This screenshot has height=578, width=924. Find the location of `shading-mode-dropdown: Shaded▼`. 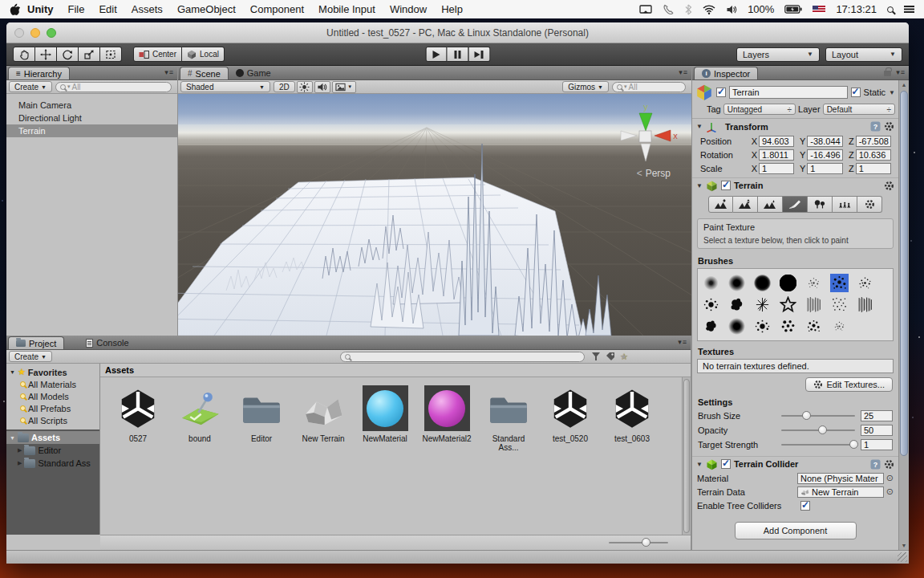

shading-mode-dropdown: Shaded▼ is located at coordinates (225, 87).